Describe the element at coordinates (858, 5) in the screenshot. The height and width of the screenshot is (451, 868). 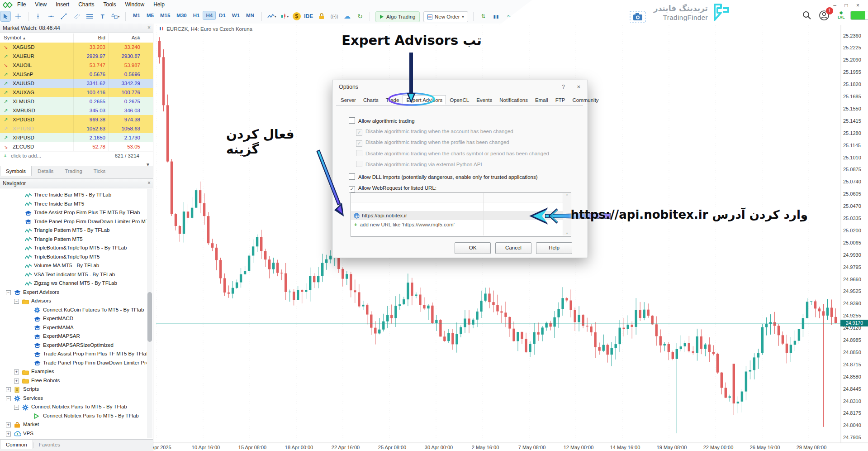
I see `close-button: ×` at that location.